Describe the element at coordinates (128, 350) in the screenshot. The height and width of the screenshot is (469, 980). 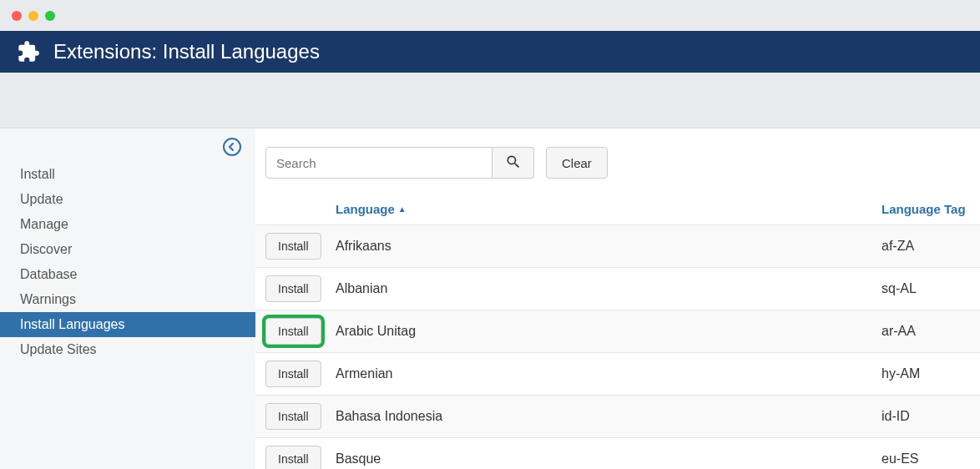
I see `sidebar-item-update-sites: Update Sites` at that location.